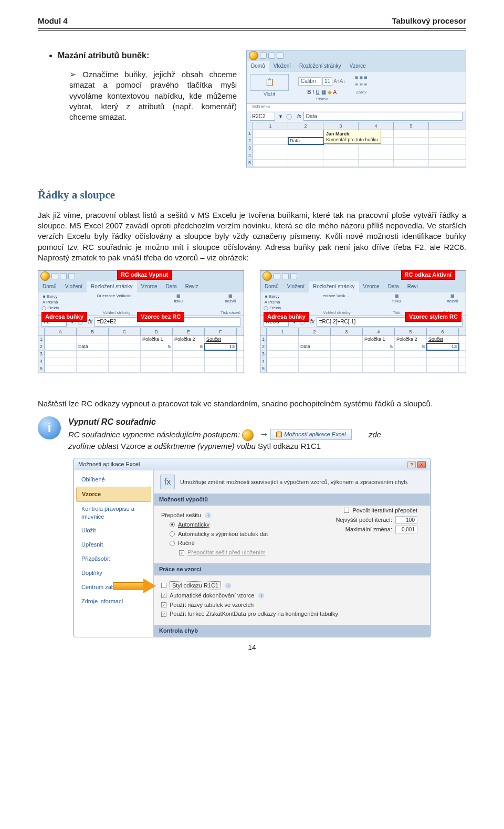  What do you see at coordinates (269, 82) in the screenshot?
I see `paste-icon: 📋` at bounding box center [269, 82].